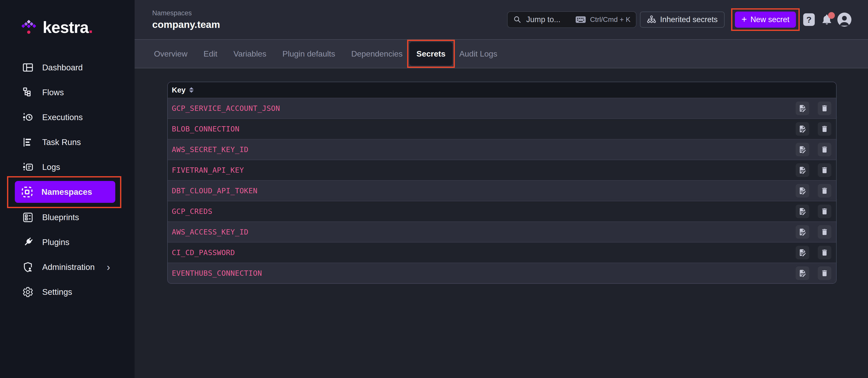 This screenshot has height=378, width=868. What do you see at coordinates (502, 273) in the screenshot?
I see `table-row: EVENTHUBS_CONNECTION` at bounding box center [502, 273].